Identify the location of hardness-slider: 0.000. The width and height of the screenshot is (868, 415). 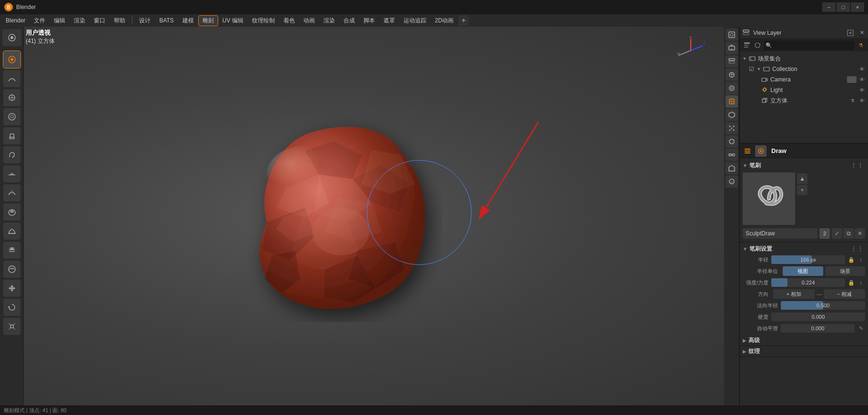
(818, 317).